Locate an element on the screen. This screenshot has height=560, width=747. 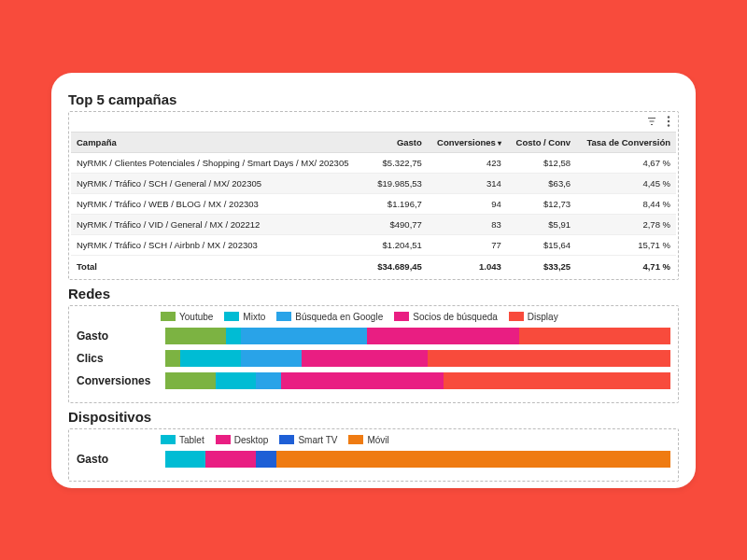
cell-convrate: 4,67 % is located at coordinates (626, 162).